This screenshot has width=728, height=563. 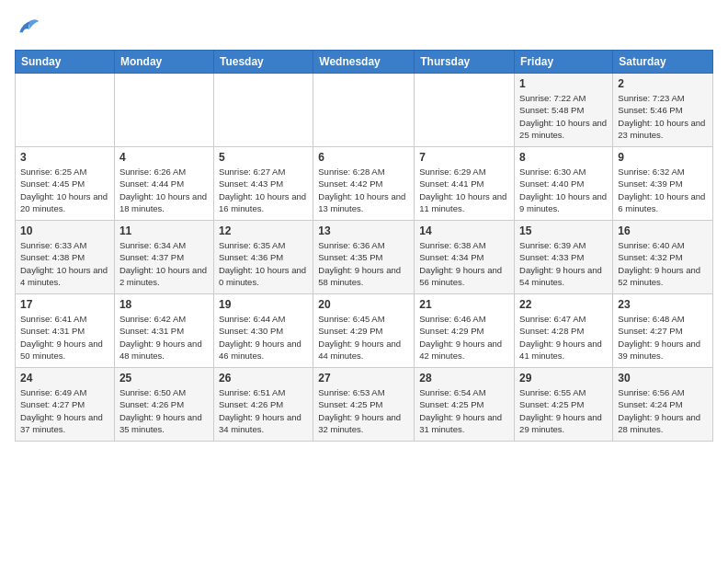 I want to click on day-info: Sunrise: 6:36 AM Sunset: 4:35 PM Dayligh…, so click(x=364, y=263).